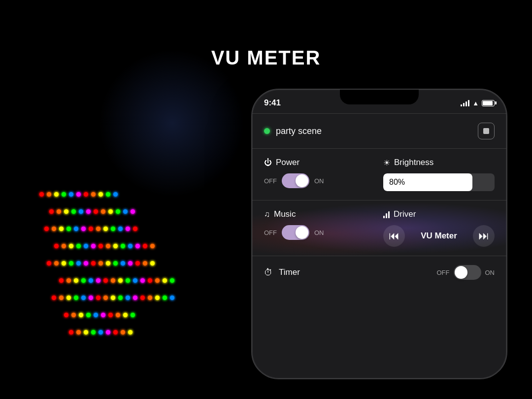  I want to click on music-driver-section: ♫ Music OFF ON, so click(379, 228).